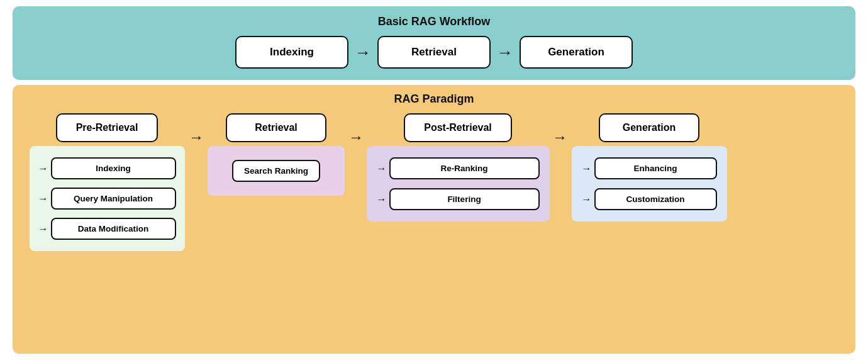  I want to click on main-arrow-icon-1: →, so click(196, 137).